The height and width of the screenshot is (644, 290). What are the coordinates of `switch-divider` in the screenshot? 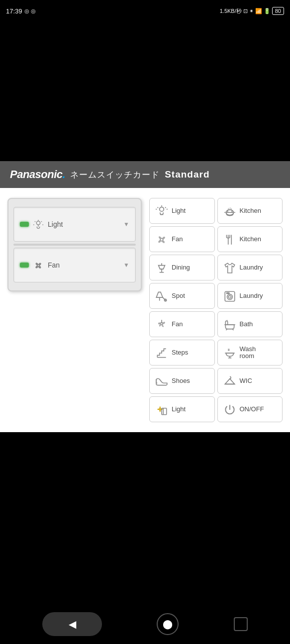 It's located at (75, 245).